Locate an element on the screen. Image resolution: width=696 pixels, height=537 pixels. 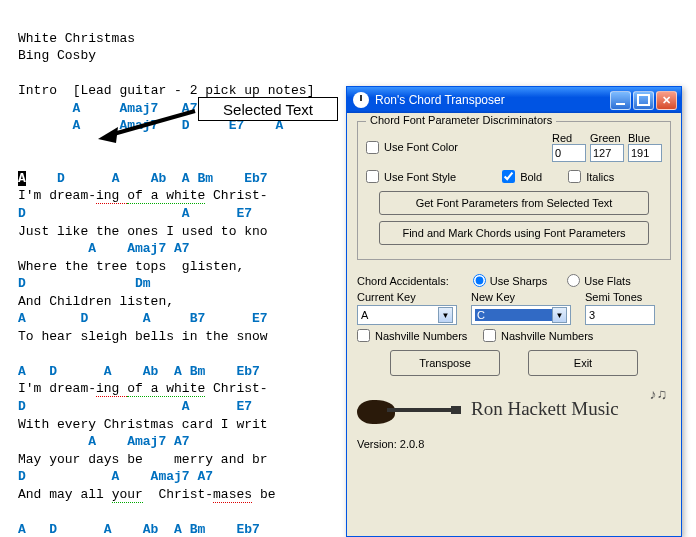
current-key-select: A ▼ is located at coordinates (407, 315).